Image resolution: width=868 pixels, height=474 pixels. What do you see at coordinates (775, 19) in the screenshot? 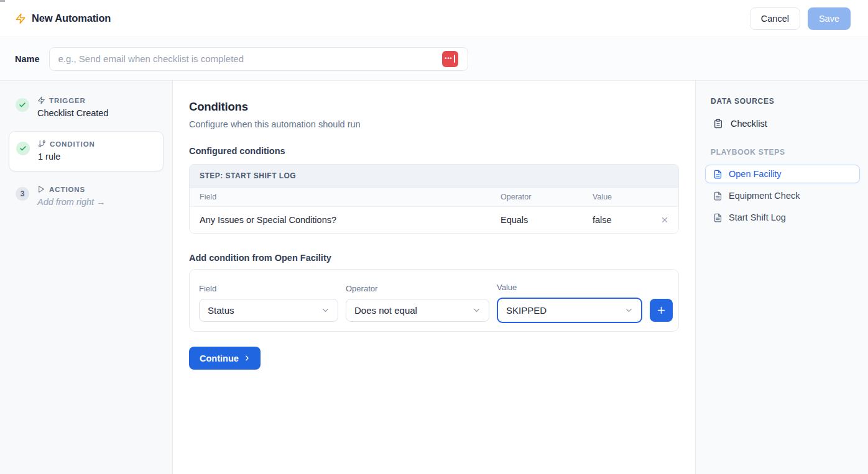
I see `cancel-button: Cancel` at bounding box center [775, 19].